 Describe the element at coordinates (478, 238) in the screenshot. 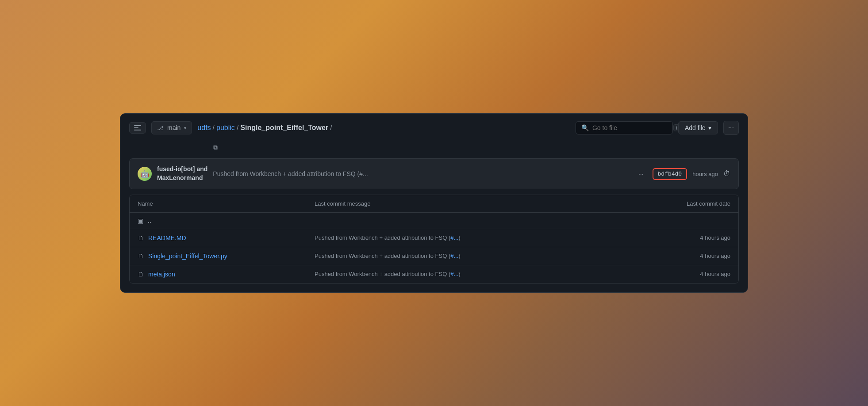

I see `file-commit-msg-readme: Pushed from Workbench + added attributio…` at that location.